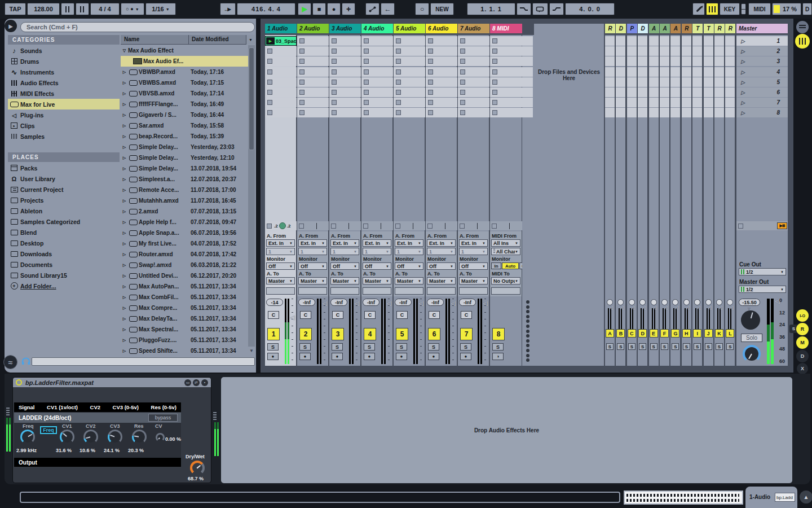  I want to click on tempo-field: 128.00, so click(43, 9).